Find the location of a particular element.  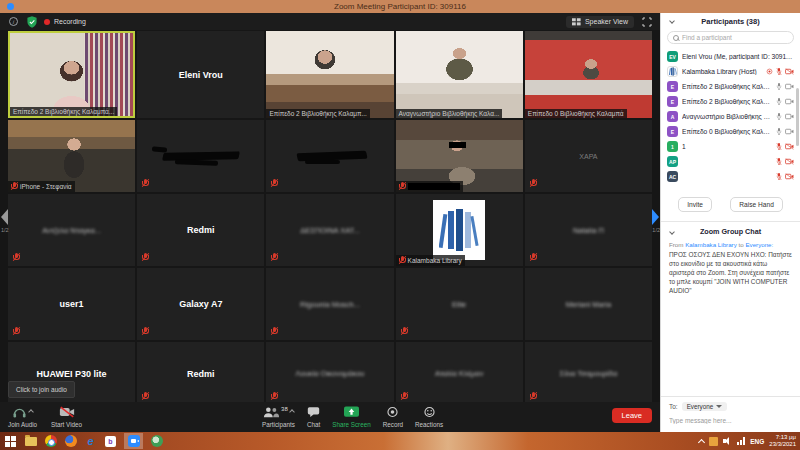

video-tile: Ellie is located at coordinates (460, 304).